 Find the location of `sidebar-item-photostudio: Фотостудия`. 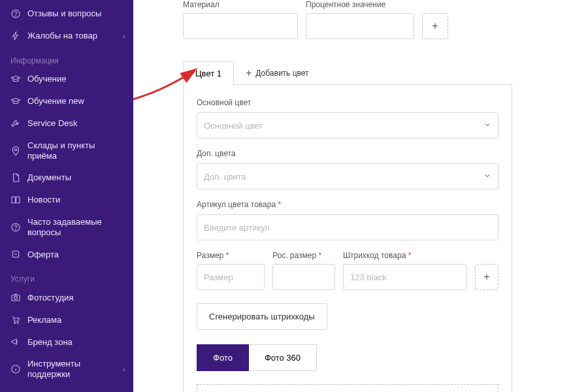

sidebar-item-photostudio: Фотостудия is located at coordinates (67, 297).